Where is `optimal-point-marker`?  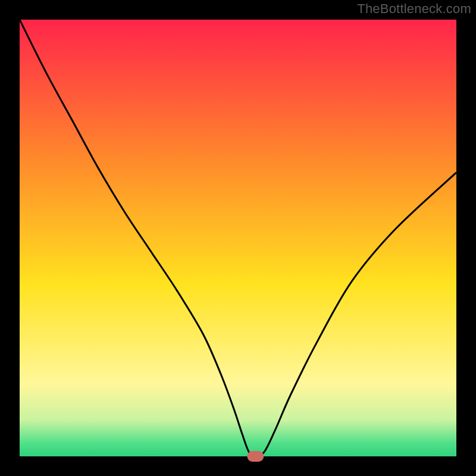 optimal-point-marker is located at coordinates (255, 456).